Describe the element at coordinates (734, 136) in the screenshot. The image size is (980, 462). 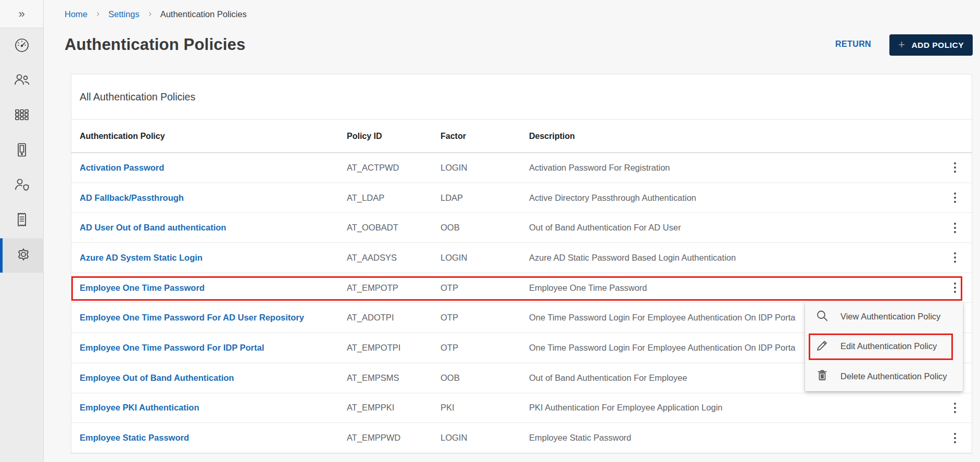
I see `column-header-description: Description` at that location.